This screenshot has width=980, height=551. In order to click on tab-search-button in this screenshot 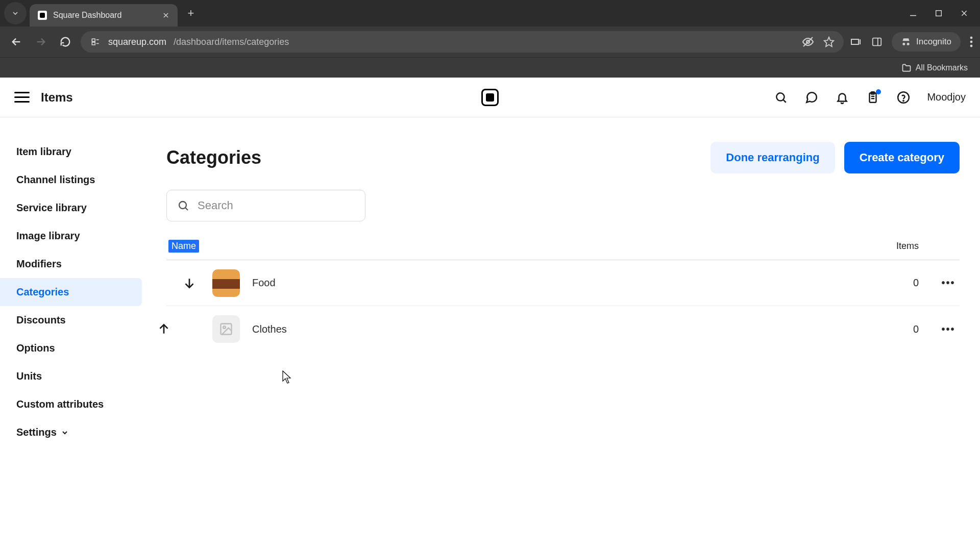, I will do `click(15, 13)`.